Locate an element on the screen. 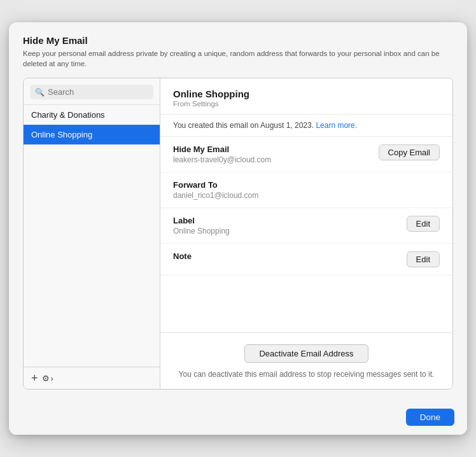 The width and height of the screenshot is (476, 457). hide-my-email-label: Hide My Email is located at coordinates (222, 149).